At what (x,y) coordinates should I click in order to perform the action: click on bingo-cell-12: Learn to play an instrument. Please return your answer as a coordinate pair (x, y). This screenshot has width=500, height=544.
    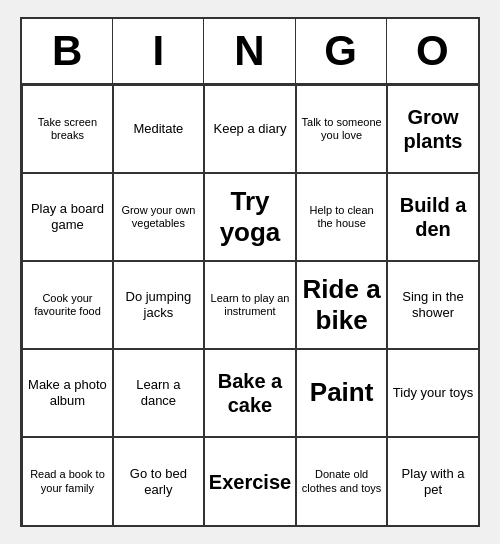
    Looking at the image, I should click on (250, 305).